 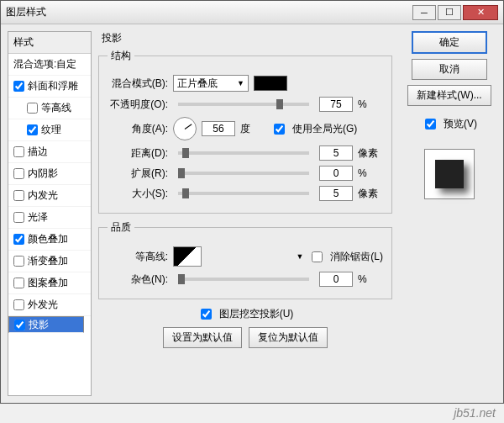 I want to click on sidebar-item-9: 图案叠加, so click(x=50, y=283).